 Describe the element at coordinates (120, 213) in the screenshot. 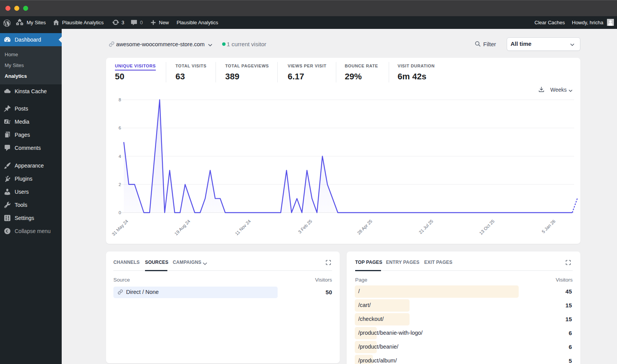

I see `svg-text: 0` at that location.